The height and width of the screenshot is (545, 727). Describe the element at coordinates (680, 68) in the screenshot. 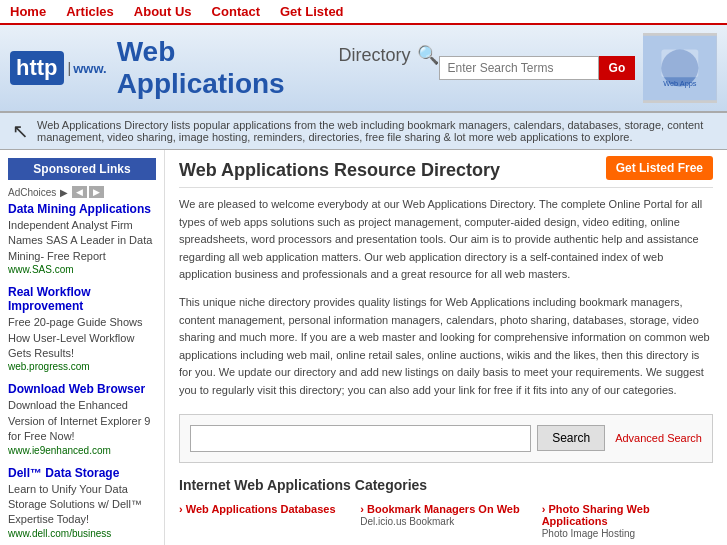

I see `header-decorative-image: Web Apps` at that location.